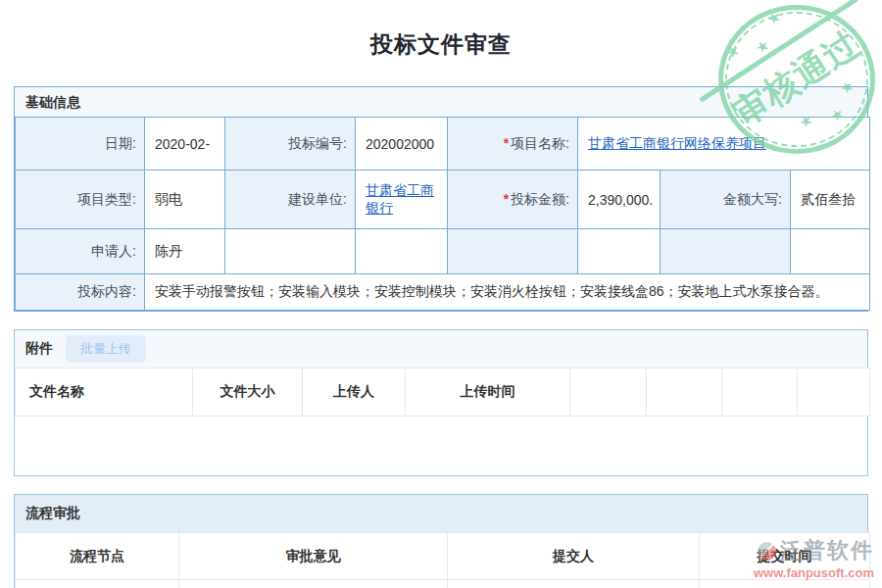  What do you see at coordinates (106, 349) in the screenshot?
I see `batch-upload-button: 批量上传` at bounding box center [106, 349].